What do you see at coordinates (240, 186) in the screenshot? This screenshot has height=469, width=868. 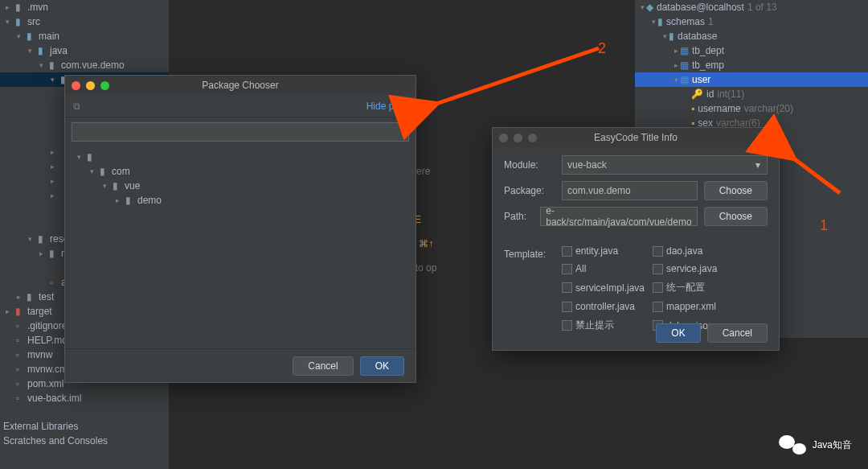 I see `package-tree-item: ▾▮vue` at bounding box center [240, 186].